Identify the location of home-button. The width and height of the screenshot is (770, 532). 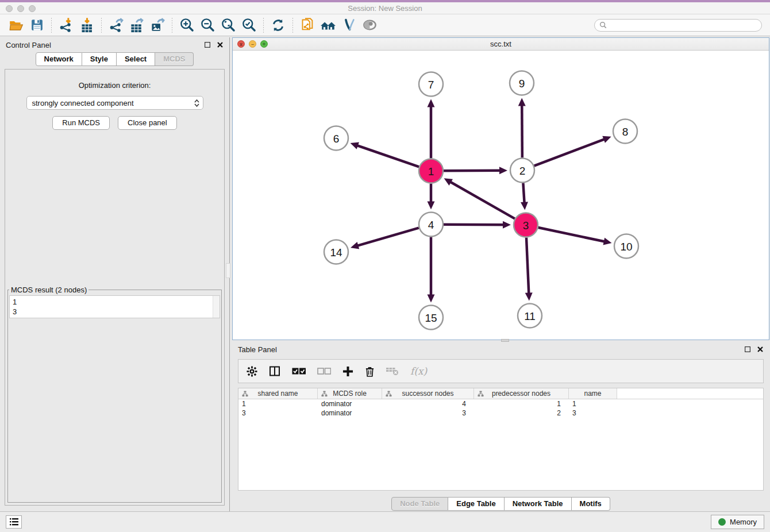
(328, 25).